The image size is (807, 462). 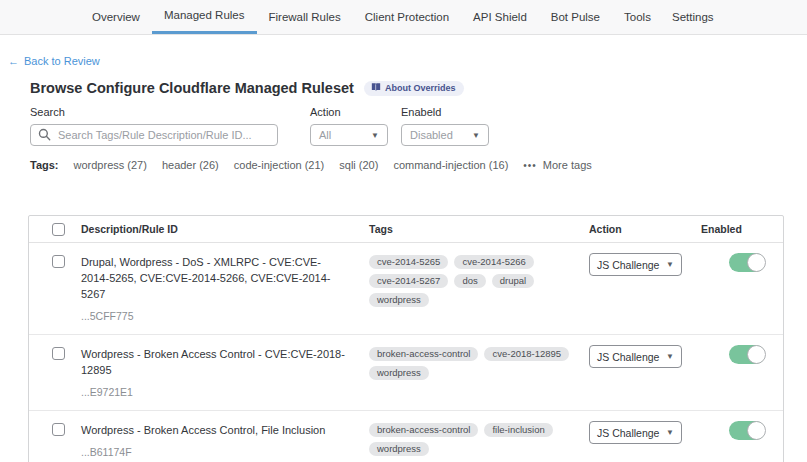 What do you see at coordinates (154, 135) in the screenshot?
I see `search-input` at bounding box center [154, 135].